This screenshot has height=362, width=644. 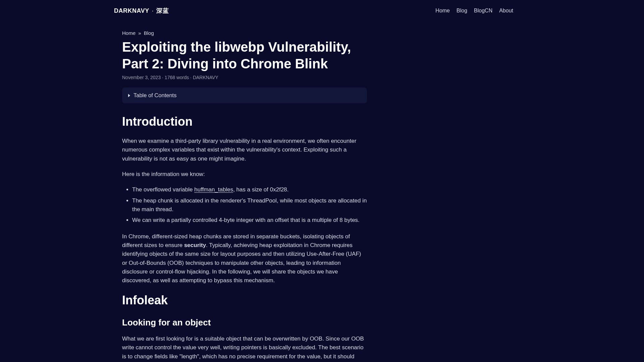 I want to click on paragraph: When we examine a third-party library vu…, so click(x=245, y=150).